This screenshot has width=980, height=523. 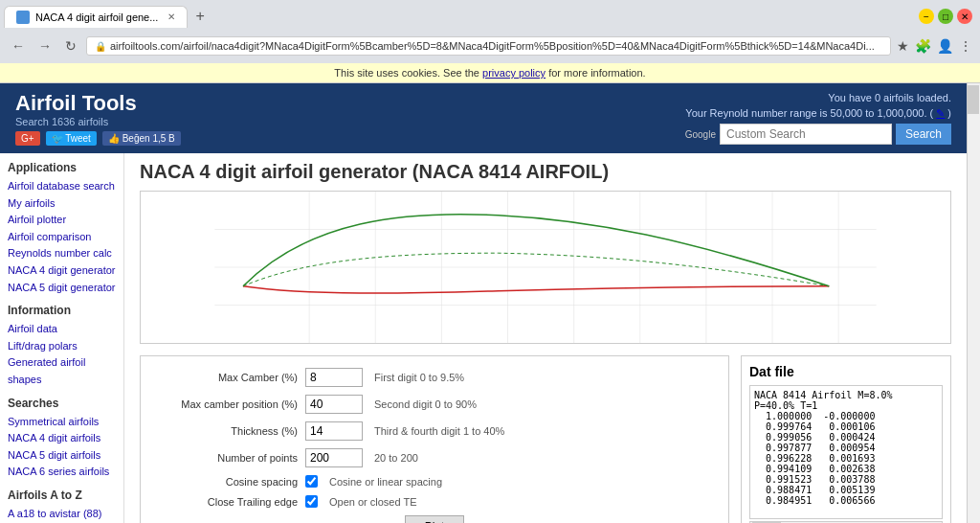 I want to click on sidebar-link-airfoil-data: Airfoil data, so click(x=61, y=330).